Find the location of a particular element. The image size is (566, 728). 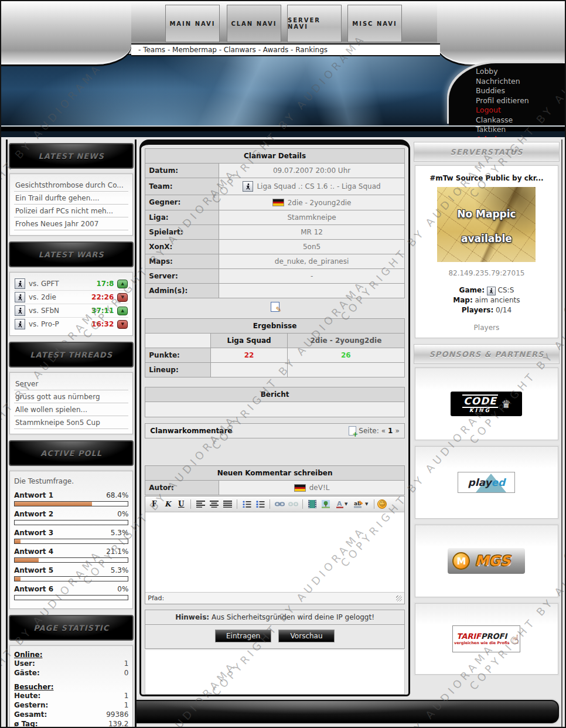

war-row: vs. Pro-P 16:32 ▼ is located at coordinates (71, 324).